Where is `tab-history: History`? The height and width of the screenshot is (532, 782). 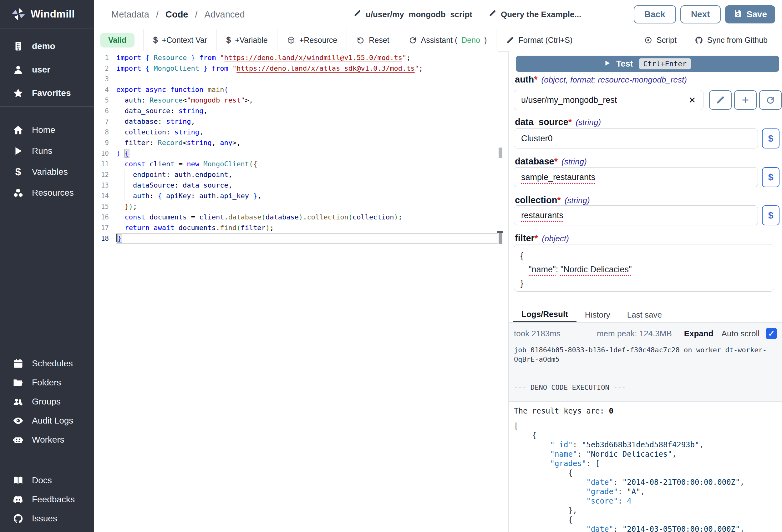
tab-history: History is located at coordinates (598, 315).